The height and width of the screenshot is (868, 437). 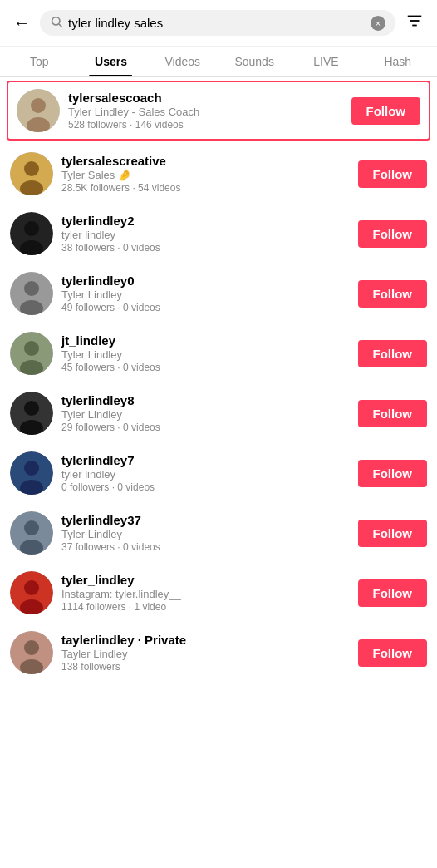 What do you see at coordinates (206, 594) in the screenshot?
I see `display-name: Instagram: tyler.lindley__` at bounding box center [206, 594].